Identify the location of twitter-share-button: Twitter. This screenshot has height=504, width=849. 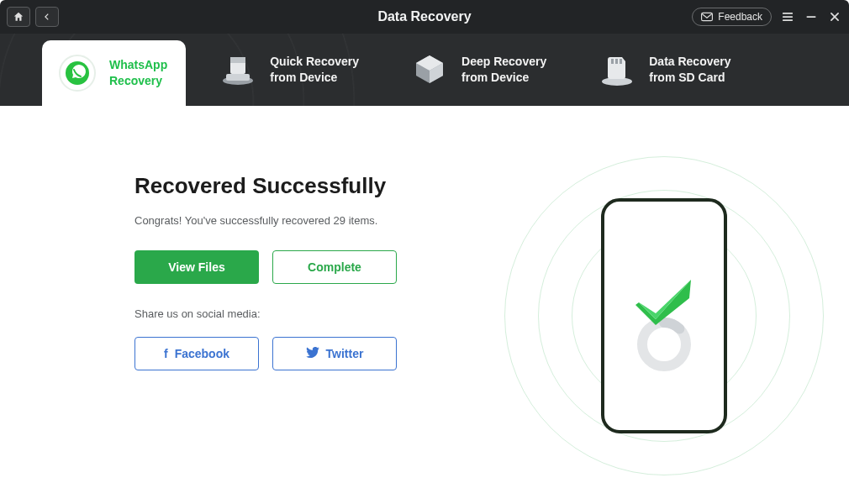
(335, 354).